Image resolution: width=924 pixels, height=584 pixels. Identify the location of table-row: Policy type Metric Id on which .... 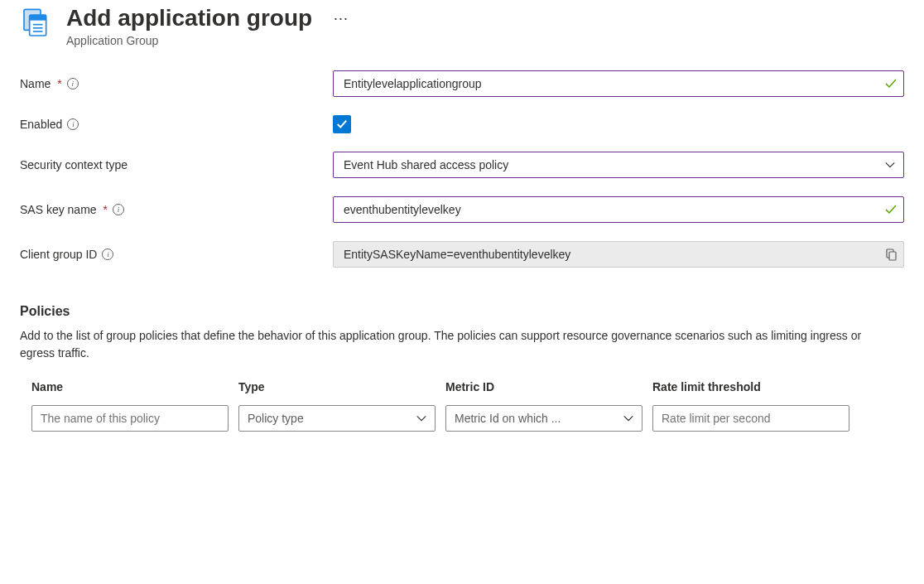
(450, 418).